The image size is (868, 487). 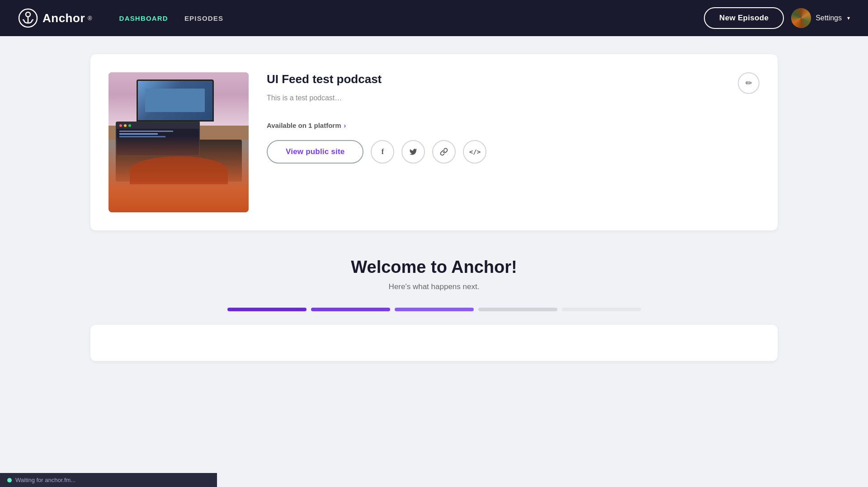 What do you see at coordinates (821, 18) in the screenshot?
I see `settings-area: Settings ▾` at bounding box center [821, 18].